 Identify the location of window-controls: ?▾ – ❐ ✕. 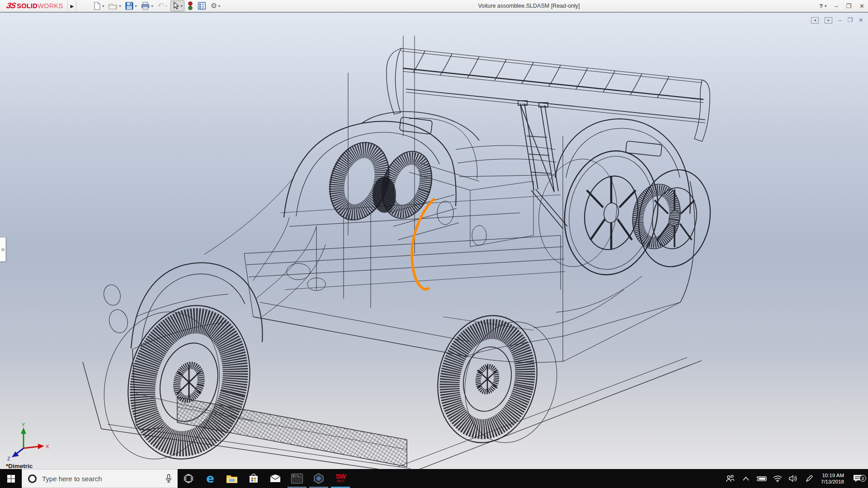
(842, 6).